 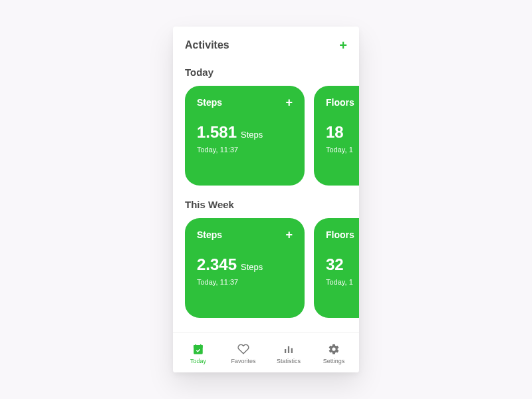 What do you see at coordinates (272, 72) in the screenshot?
I see `section-title-today: Today` at bounding box center [272, 72].